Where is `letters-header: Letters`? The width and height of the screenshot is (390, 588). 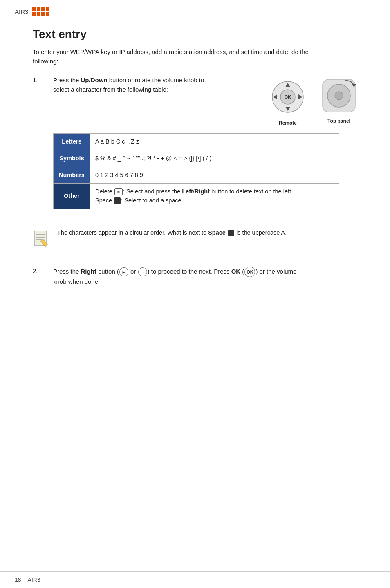 letters-header: Letters is located at coordinates (72, 142).